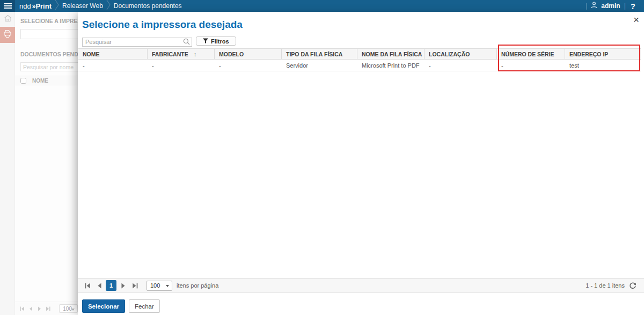 This screenshot has height=315, width=644. What do you see at coordinates (360, 54) in the screenshot?
I see `printer-table-header: NOME FABRICANTE↑ MODELO TIPO DA FILA FÍS…` at bounding box center [360, 54].